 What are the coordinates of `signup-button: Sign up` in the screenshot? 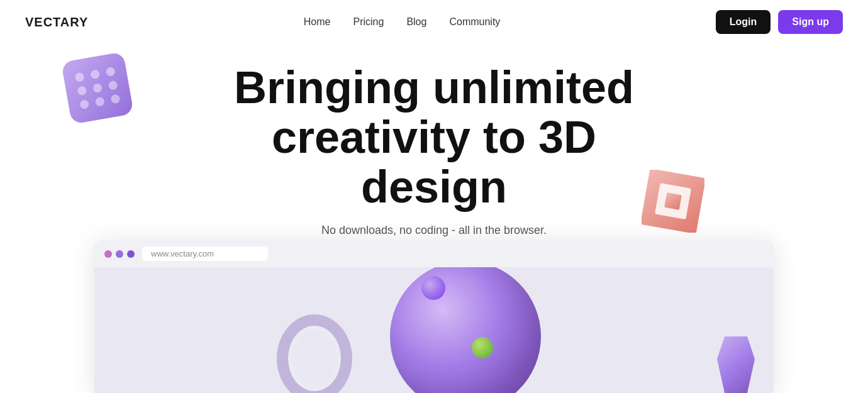 It's located at (810, 22).